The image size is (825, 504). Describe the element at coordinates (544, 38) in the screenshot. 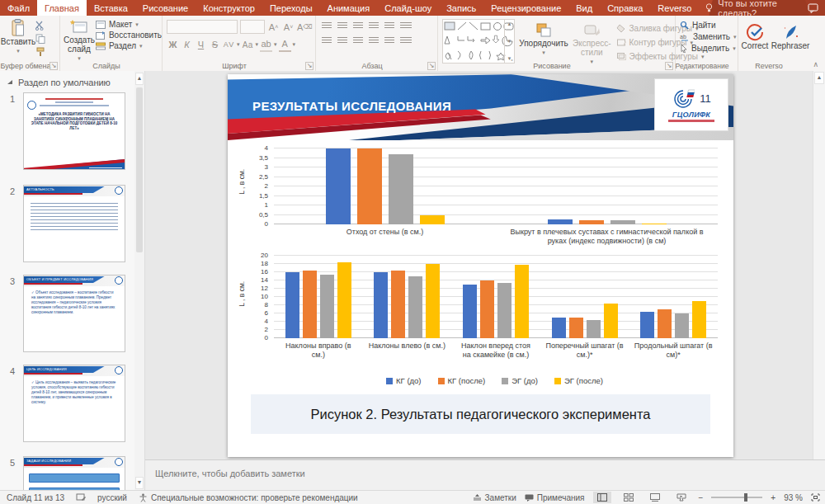

I see `arrange-button: Упорядочить▾` at that location.